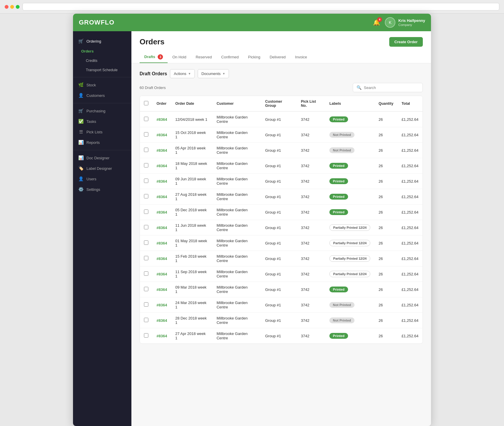 Image resolution: width=504 pixels, height=426 pixels. Describe the element at coordinates (281, 259) in the screenshot. I see `table-row: #8364 15 Feb 2018 week 1 Millbrooke Gard…` at that location.